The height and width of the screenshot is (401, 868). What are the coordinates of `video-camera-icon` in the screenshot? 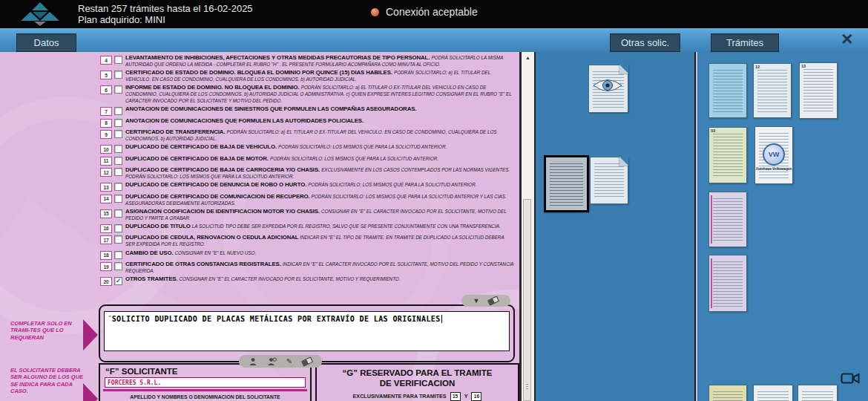 It's located at (850, 379).